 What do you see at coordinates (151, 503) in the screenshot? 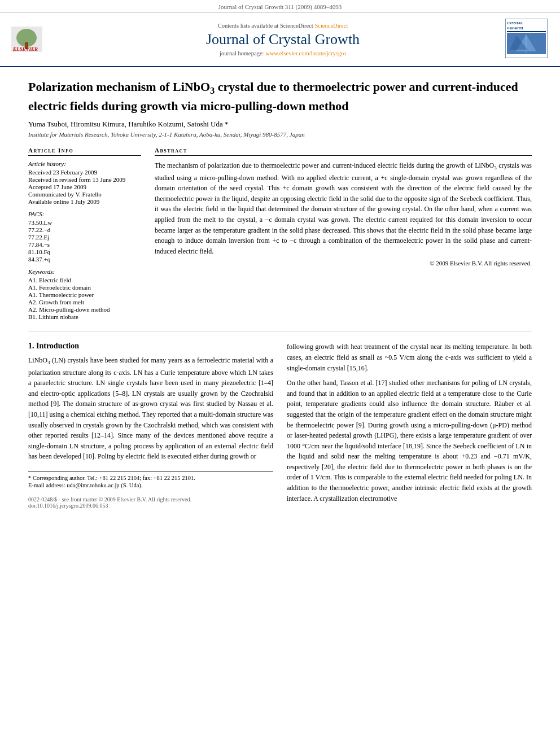
I see `issn-line: 0022-0248/$ - see front matter © 2009 El…` at bounding box center [151, 503].